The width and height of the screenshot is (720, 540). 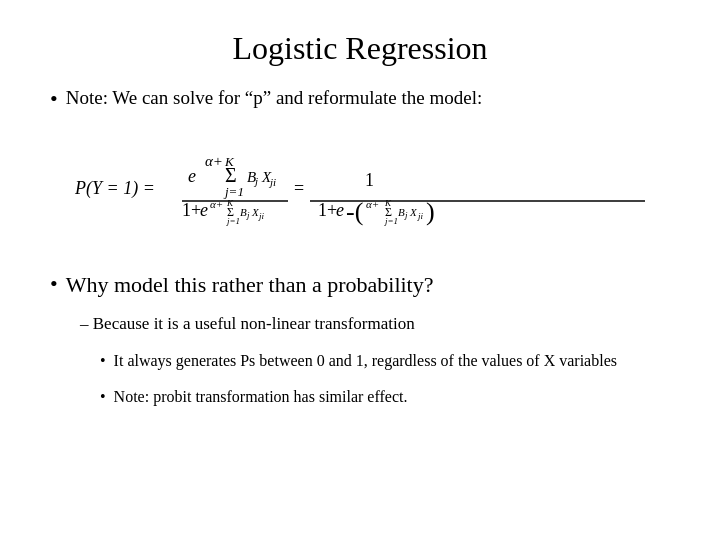 I want to click on sub-sub-bullet-2: • Note: probit transformation has simila…, so click(x=385, y=397).